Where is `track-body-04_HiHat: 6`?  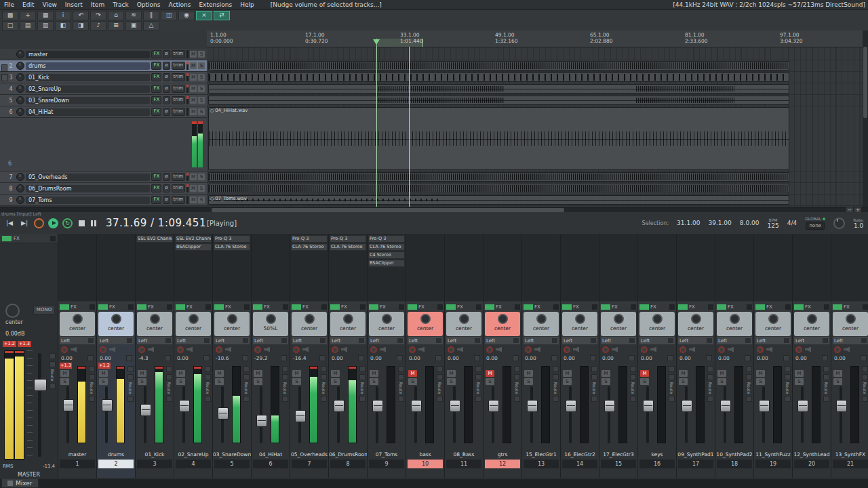
track-body-04_HiHat: 6 is located at coordinates (103, 145).